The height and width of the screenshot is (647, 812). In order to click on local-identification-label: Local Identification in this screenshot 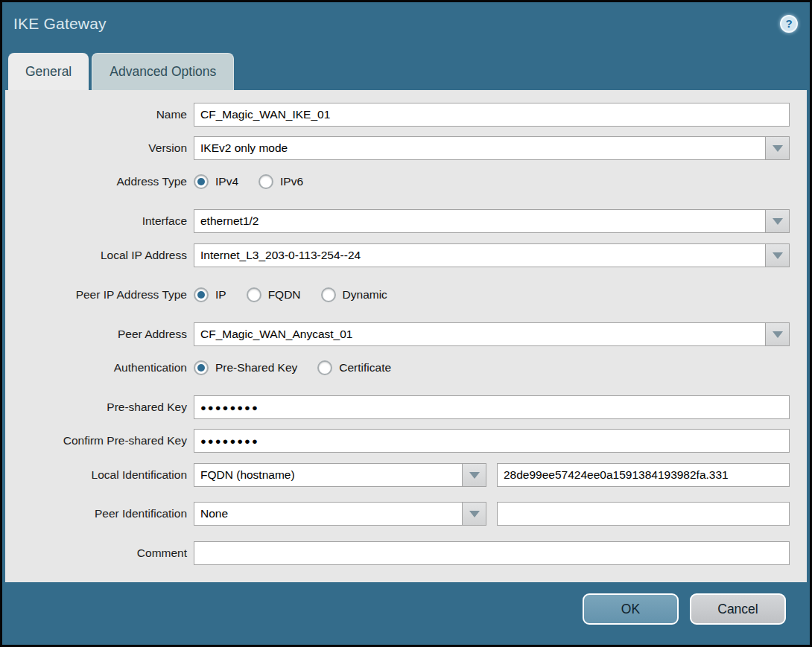, I will do `click(100, 475)`.